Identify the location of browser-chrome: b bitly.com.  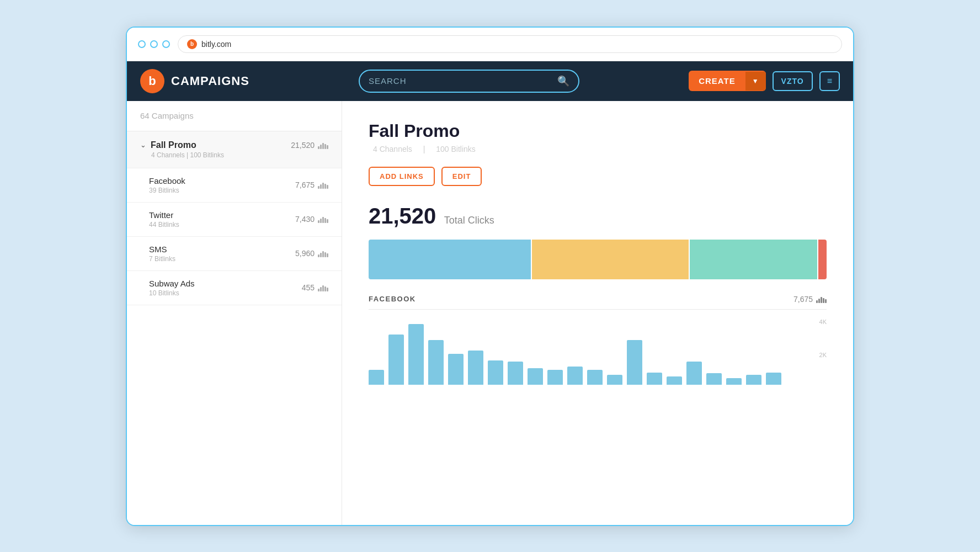
(490, 44).